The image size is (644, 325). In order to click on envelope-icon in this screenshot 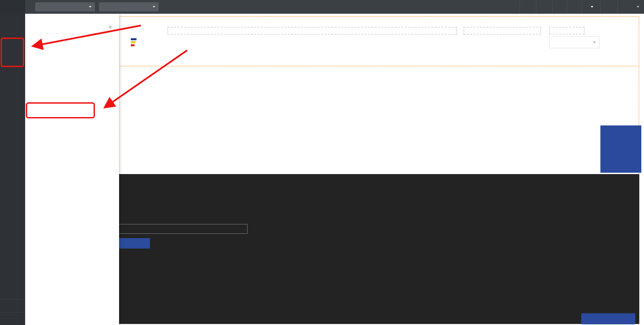, I will do `click(607, 319)`.